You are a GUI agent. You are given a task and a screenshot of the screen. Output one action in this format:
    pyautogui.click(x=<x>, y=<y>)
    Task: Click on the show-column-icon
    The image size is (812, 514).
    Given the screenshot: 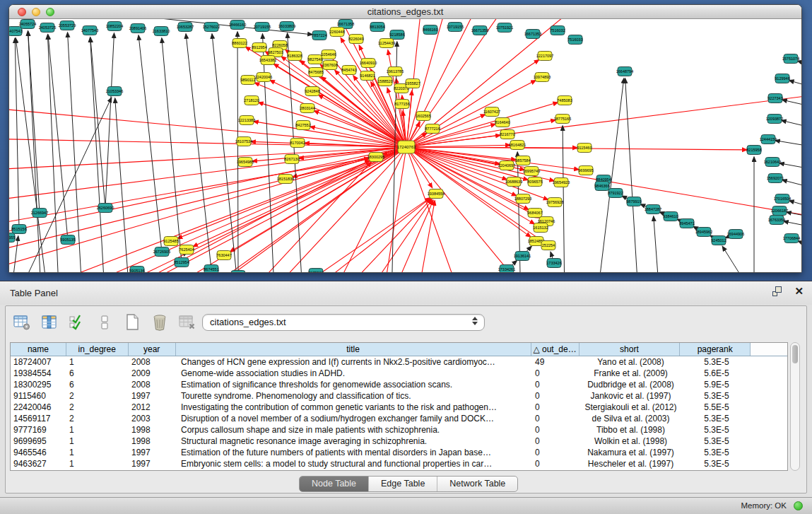 What is the action you would take?
    pyautogui.click(x=49, y=322)
    